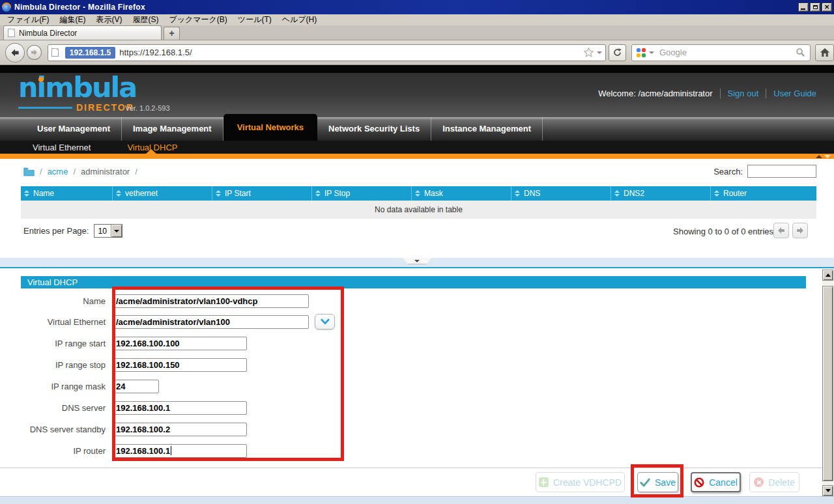  I want to click on forward-button, so click(34, 52).